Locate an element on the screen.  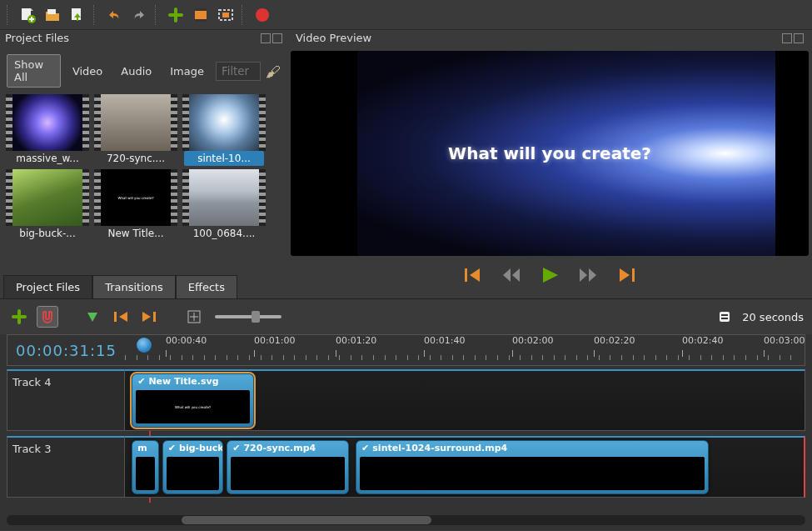
tab-transitions: Transitions is located at coordinates (134, 287).